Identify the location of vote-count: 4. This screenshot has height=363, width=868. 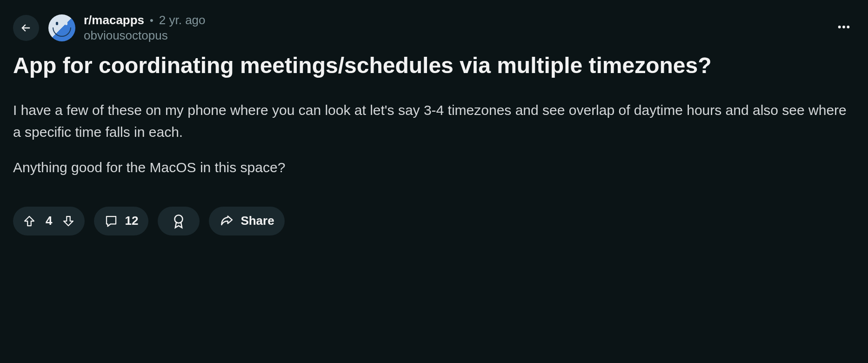
(49, 221).